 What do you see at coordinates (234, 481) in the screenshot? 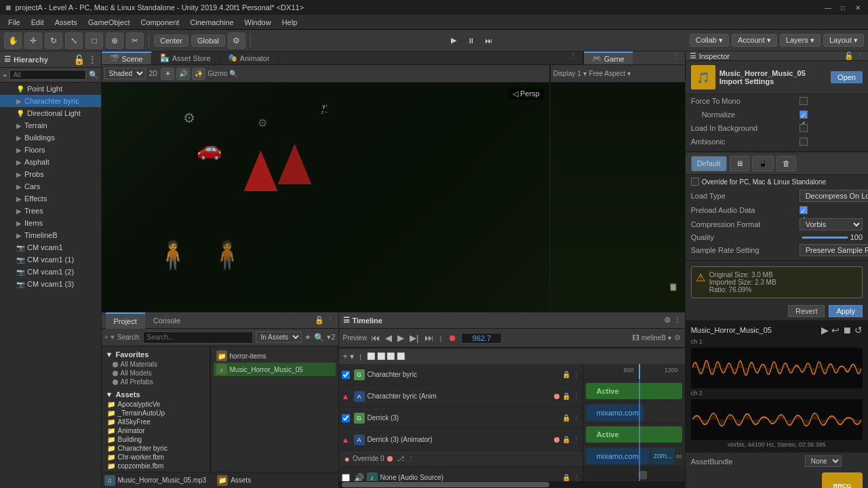
I see `file-assets-folder: 📁 Assets` at bounding box center [234, 481].